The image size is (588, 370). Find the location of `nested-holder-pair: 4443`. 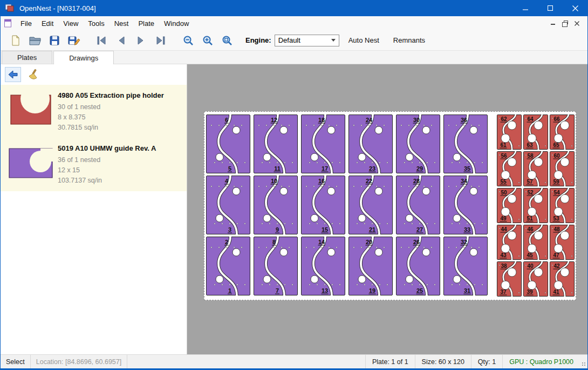

nested-holder-pair: 4443 is located at coordinates (509, 242).